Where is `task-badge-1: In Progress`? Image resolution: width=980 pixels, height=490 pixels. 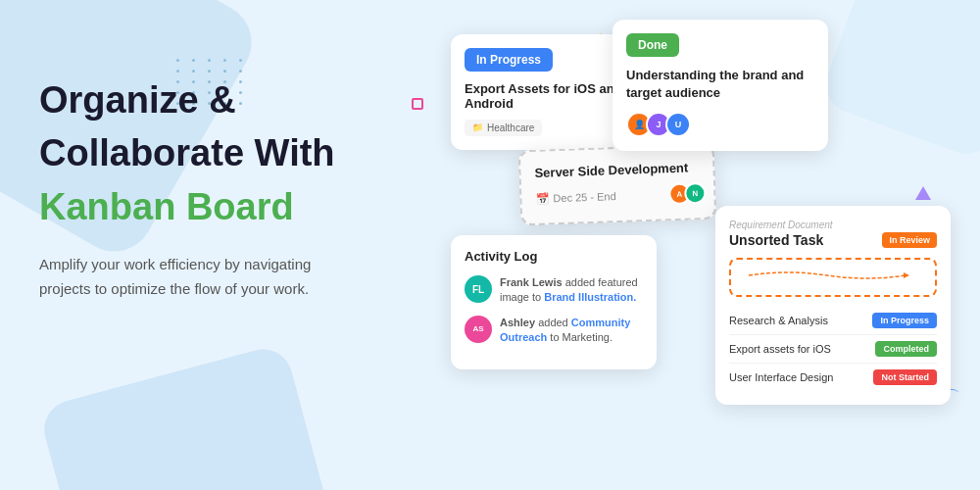 task-badge-1: In Progress is located at coordinates (905, 320).